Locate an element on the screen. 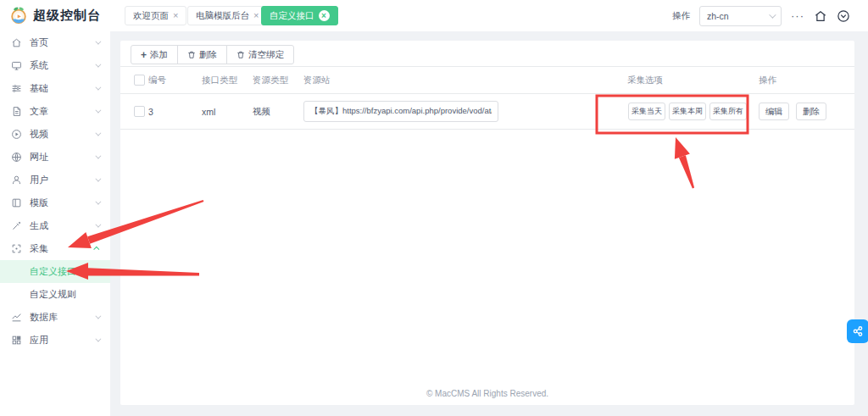 The width and height of the screenshot is (868, 416). toolbar: + 添加 删除 清空绑定 is located at coordinates (212, 54).